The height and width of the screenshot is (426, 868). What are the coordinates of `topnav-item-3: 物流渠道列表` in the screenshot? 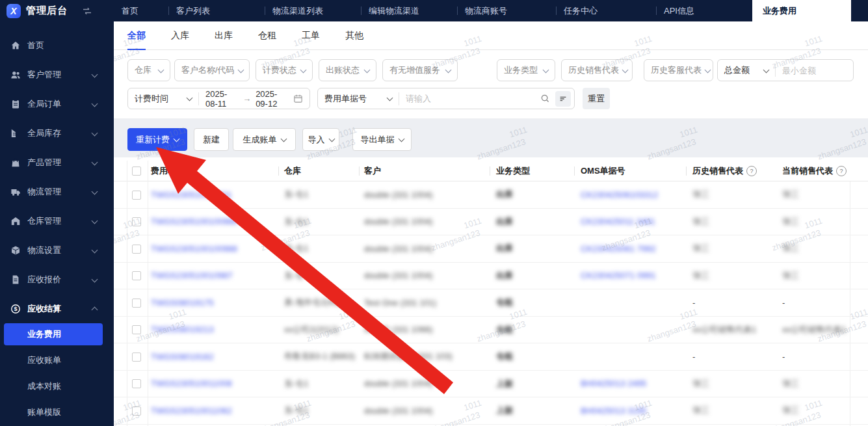 It's located at (313, 10).